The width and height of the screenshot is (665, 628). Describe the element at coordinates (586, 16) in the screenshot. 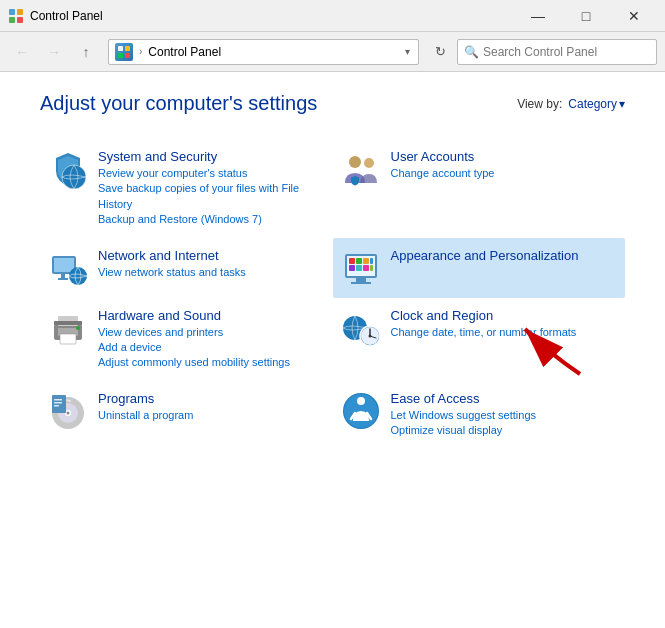

I see `title-bar-controls: — □ ✕` at that location.